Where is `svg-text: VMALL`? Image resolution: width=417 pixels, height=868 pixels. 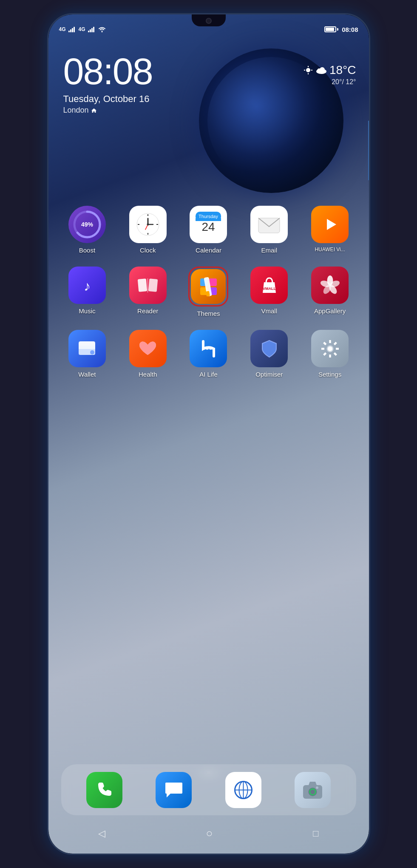
svg-text: VMALL is located at coordinates (269, 289).